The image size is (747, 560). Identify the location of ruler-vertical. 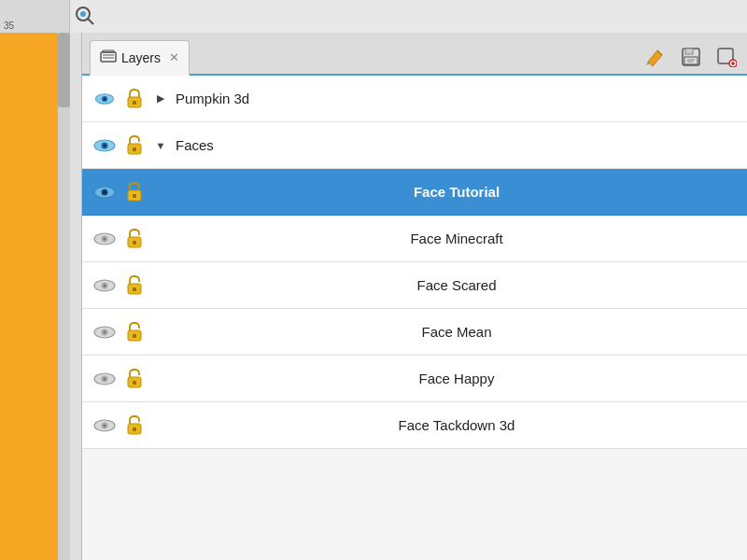
(77, 297).